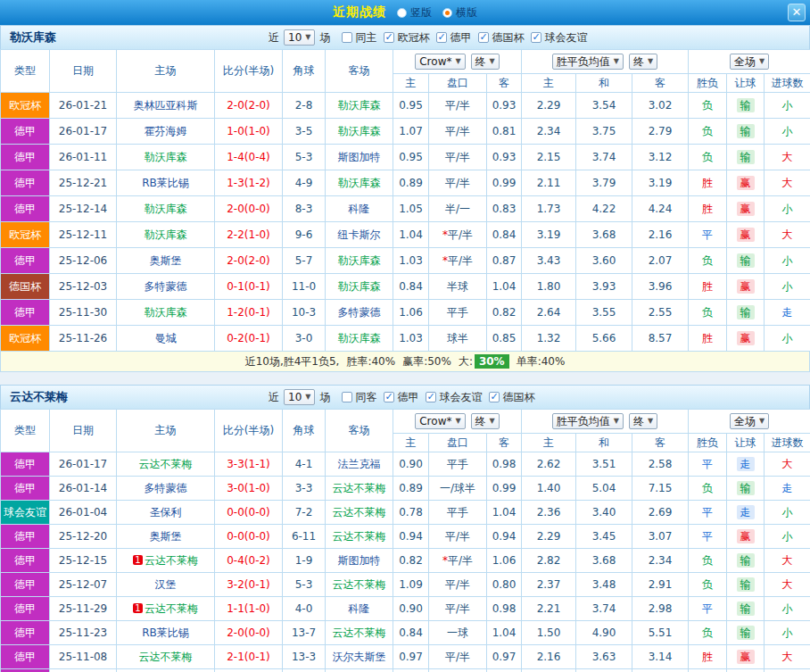 This screenshot has width=810, height=672. I want to click on avg-away-cell: 3.19, so click(660, 184).